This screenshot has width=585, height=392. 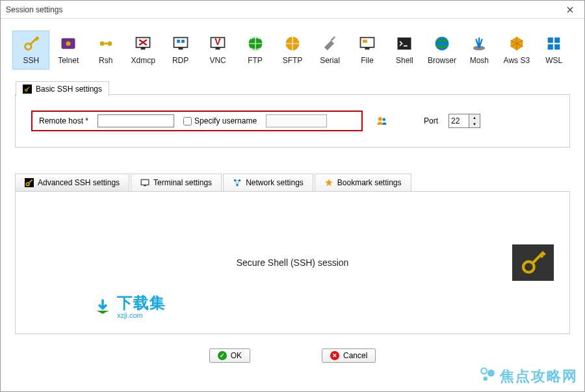 What do you see at coordinates (292, 50) in the screenshot?
I see `protocol-sftp: SFTP` at bounding box center [292, 50].